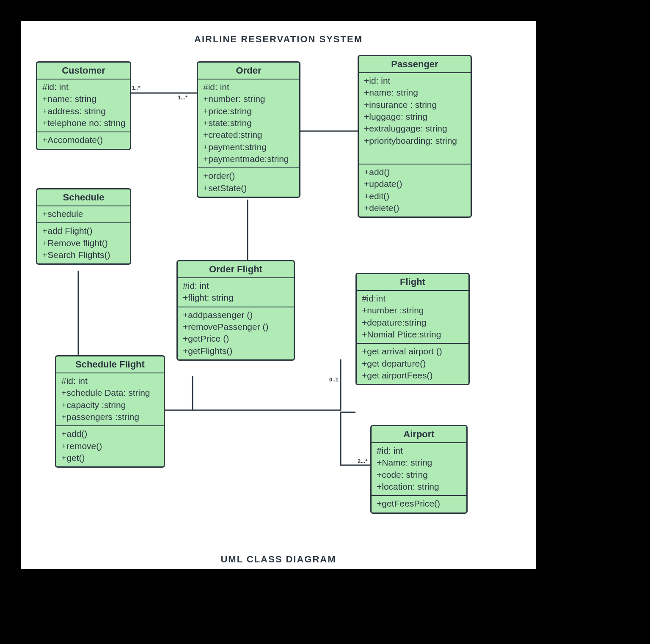 The height and width of the screenshot is (644, 650). What do you see at coordinates (419, 469) in the screenshot?
I see `class-attributes: #id: int +Name: string +code: string +lo…` at bounding box center [419, 469].